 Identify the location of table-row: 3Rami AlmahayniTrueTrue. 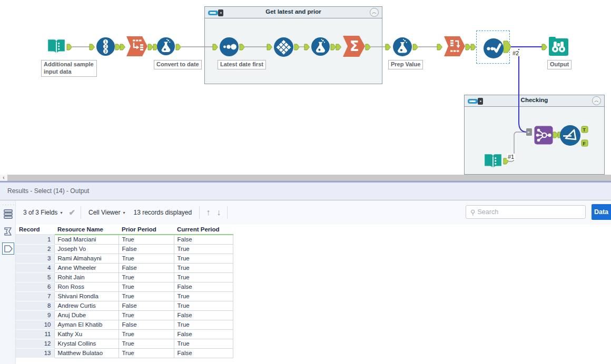
(124, 258).